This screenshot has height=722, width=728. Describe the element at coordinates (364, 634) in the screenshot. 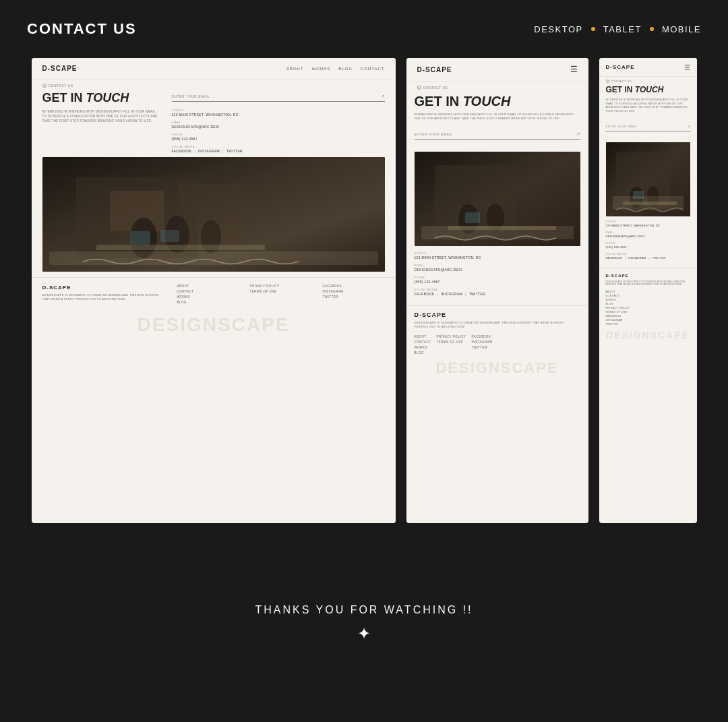

I see `star-icon: ✦` at that location.